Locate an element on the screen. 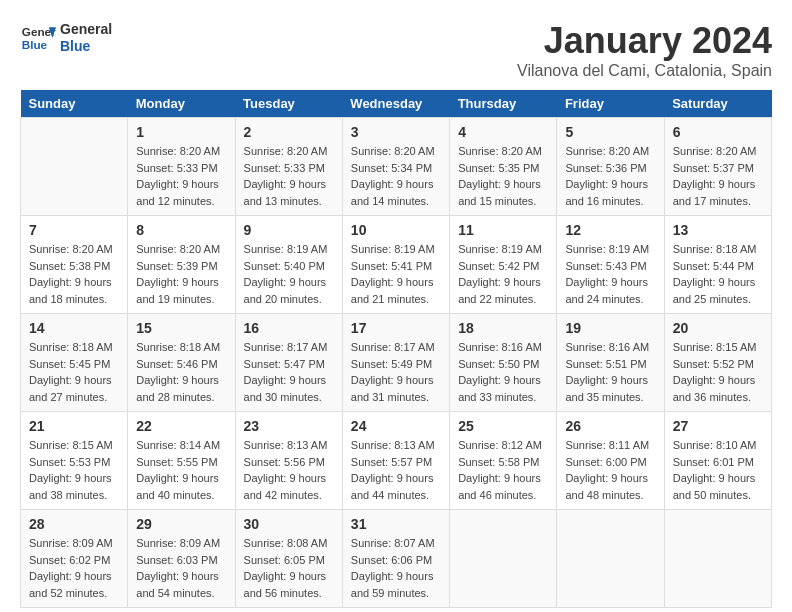  day-info: Sunrise: 8:20 AMSunset: 5:38 PMDaylight:… is located at coordinates (74, 274).